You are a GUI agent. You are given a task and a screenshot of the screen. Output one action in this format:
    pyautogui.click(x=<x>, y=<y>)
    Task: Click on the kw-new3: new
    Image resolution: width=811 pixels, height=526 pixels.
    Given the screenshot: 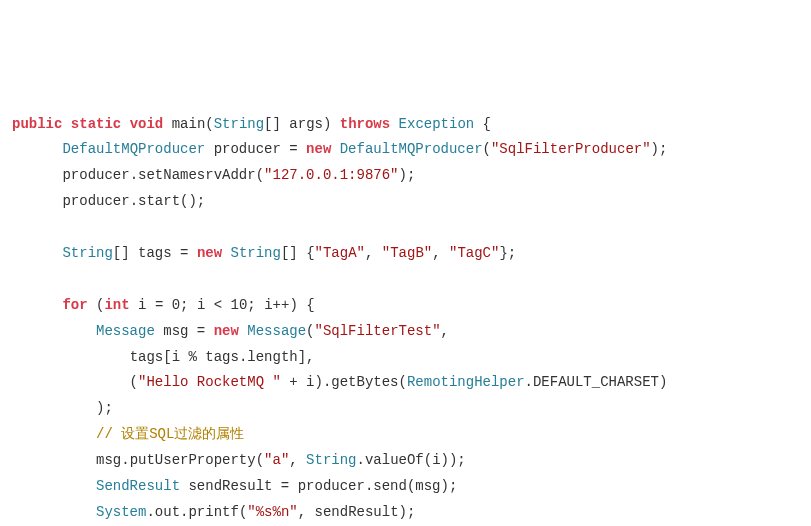 What is the action you would take?
    pyautogui.click(x=226, y=331)
    